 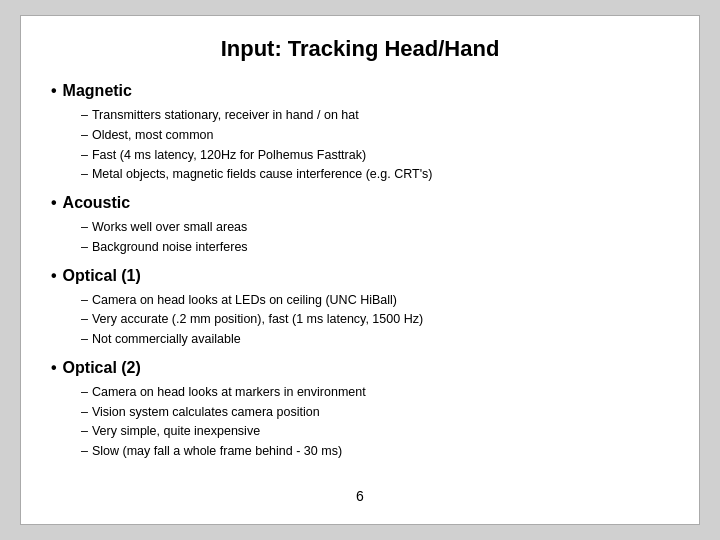 What do you see at coordinates (102, 276) in the screenshot?
I see `section-label-optical1: Optical (1)` at bounding box center [102, 276].